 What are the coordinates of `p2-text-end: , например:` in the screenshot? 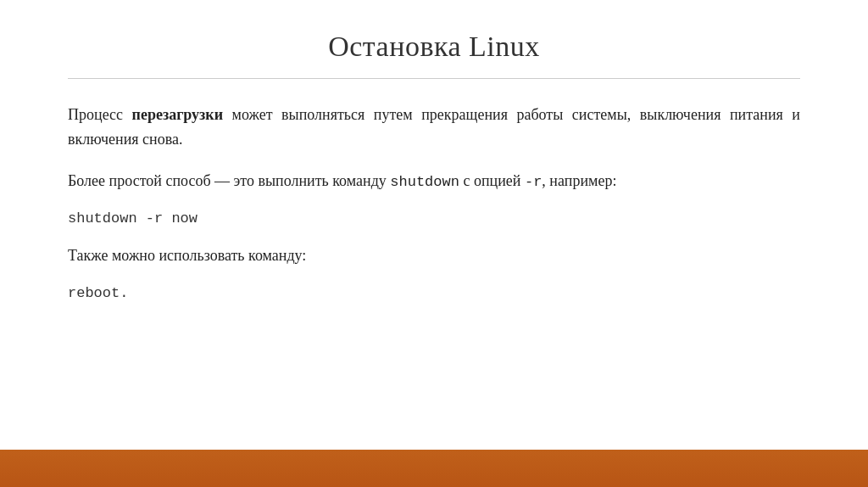 It's located at (579, 181).